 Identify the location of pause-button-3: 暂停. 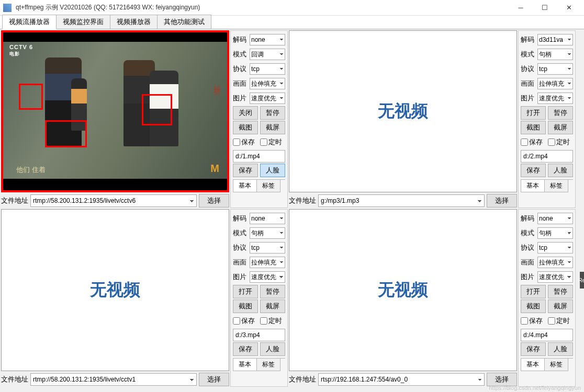
(273, 292).